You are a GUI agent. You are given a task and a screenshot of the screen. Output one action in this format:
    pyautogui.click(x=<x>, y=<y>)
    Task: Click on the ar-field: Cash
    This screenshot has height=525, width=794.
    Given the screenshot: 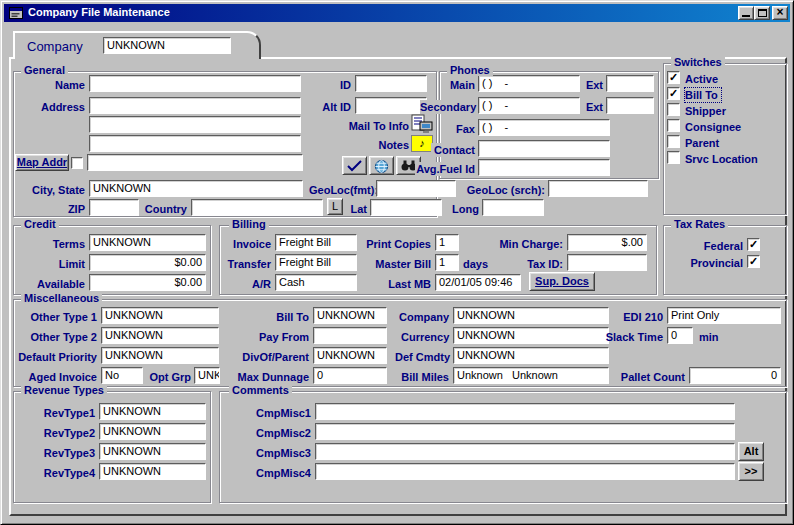 What is the action you would take?
    pyautogui.click(x=316, y=282)
    